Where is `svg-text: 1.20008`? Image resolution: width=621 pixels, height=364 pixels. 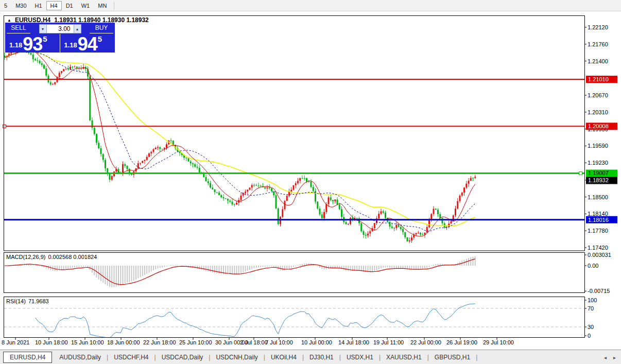 svg-text: 1.20008 is located at coordinates (598, 126).